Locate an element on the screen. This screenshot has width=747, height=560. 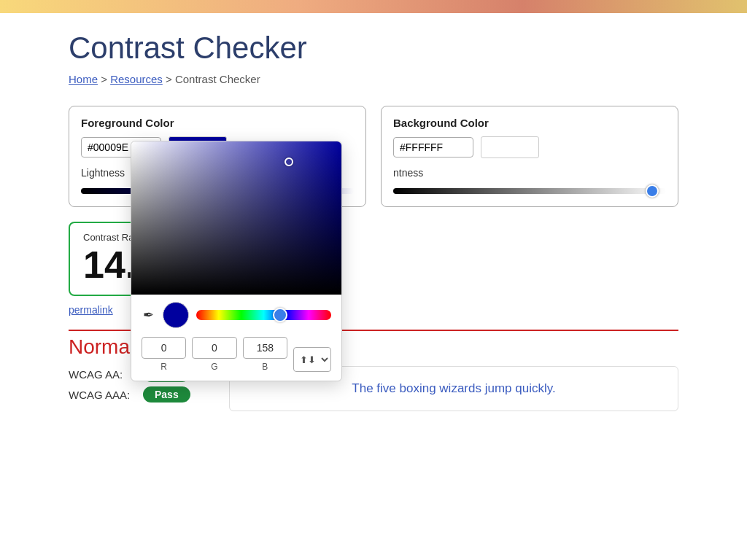
rgb-b-input is located at coordinates (266, 348).